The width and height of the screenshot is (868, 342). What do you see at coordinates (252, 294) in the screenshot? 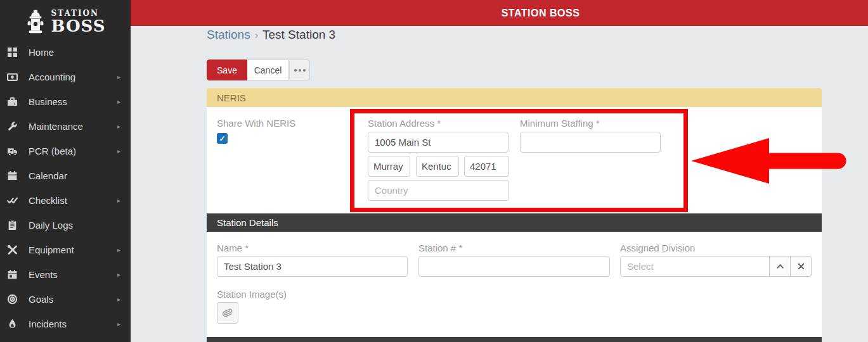
I see `station-images-label: Station Image(s)` at bounding box center [252, 294].